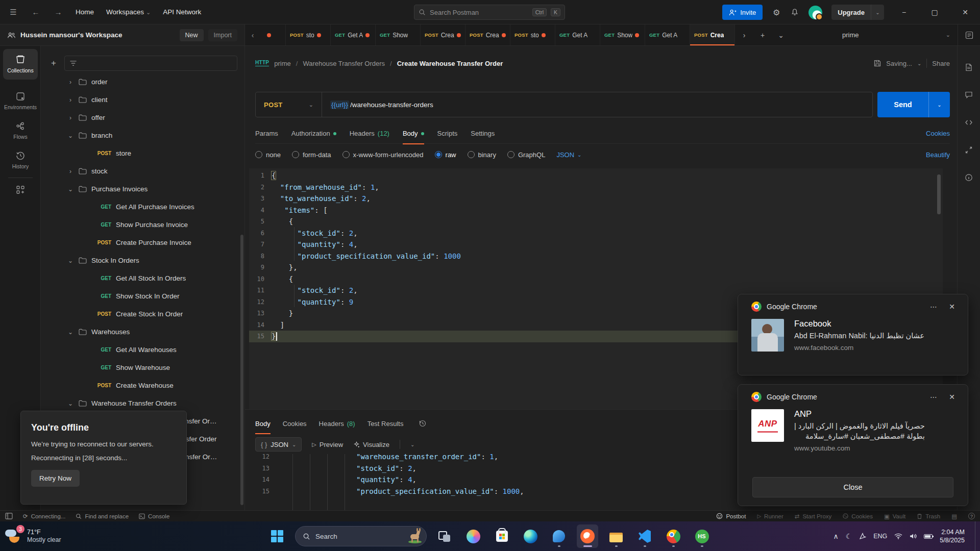 The image size is (980, 551). Describe the element at coordinates (448, 134) in the screenshot. I see `tab-scripts: Scripts` at that location.